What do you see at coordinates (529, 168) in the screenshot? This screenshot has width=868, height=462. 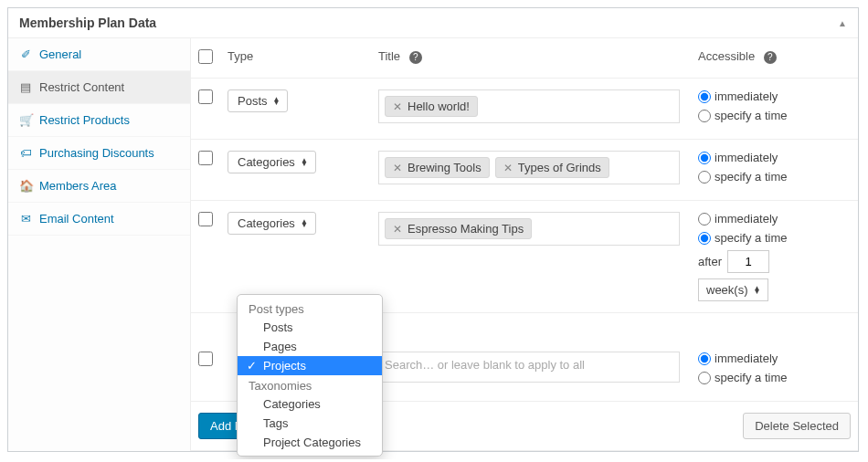 I see `title-tags: ✕ Brewing Tools ✕ Types of Grinds` at bounding box center [529, 168].